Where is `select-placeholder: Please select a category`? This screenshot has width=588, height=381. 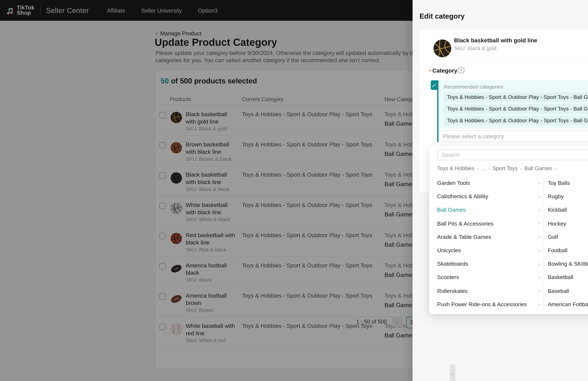 select-placeholder: Please select a category is located at coordinates (473, 136).